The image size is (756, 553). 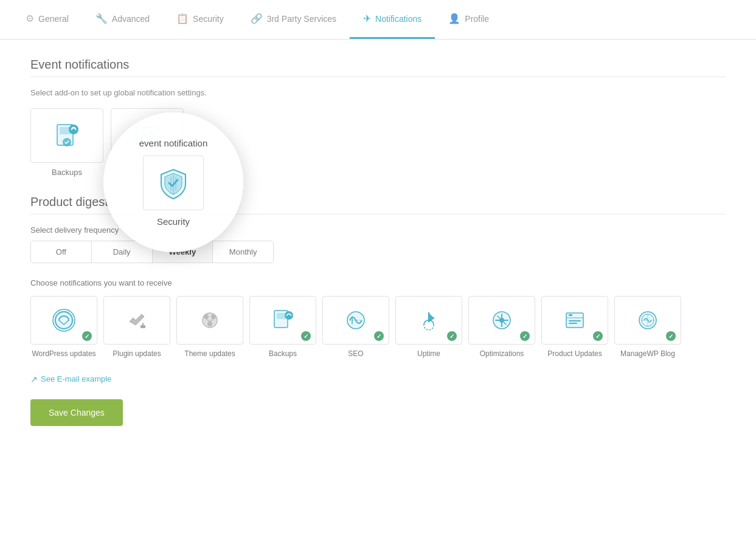 What do you see at coordinates (379, 336) in the screenshot?
I see `check-badge-seo` at bounding box center [379, 336].